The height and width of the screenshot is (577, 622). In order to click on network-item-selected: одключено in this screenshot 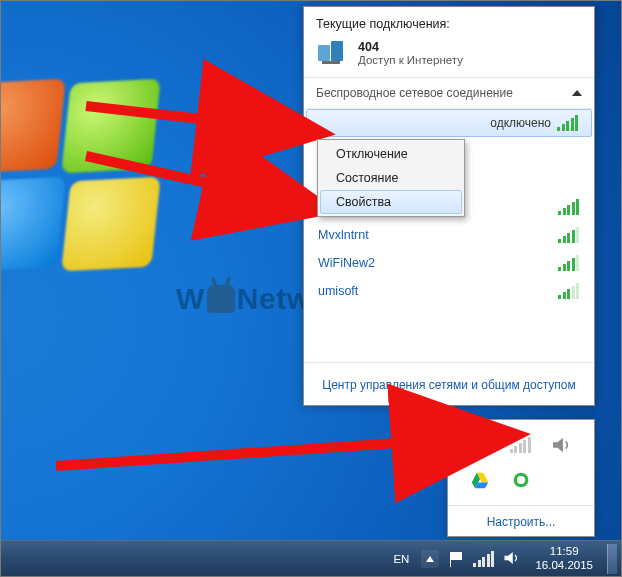, I will do `click(449, 123)`.